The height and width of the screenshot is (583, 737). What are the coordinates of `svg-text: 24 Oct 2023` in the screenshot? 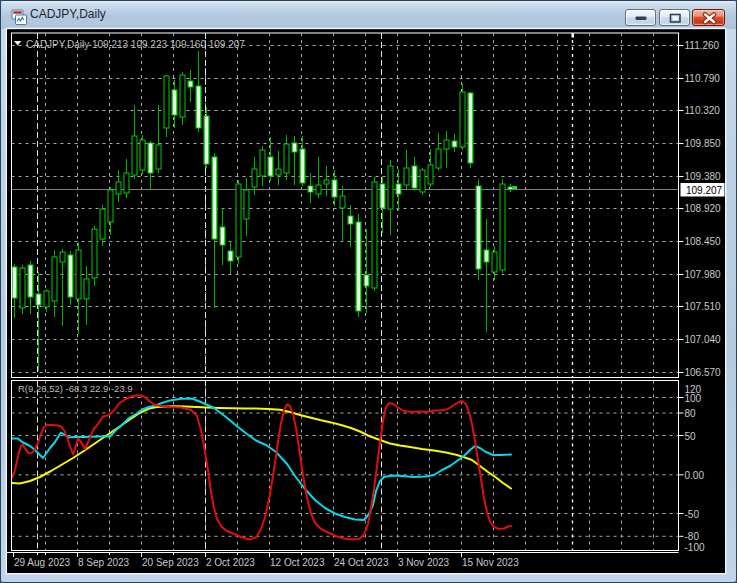 It's located at (362, 562).